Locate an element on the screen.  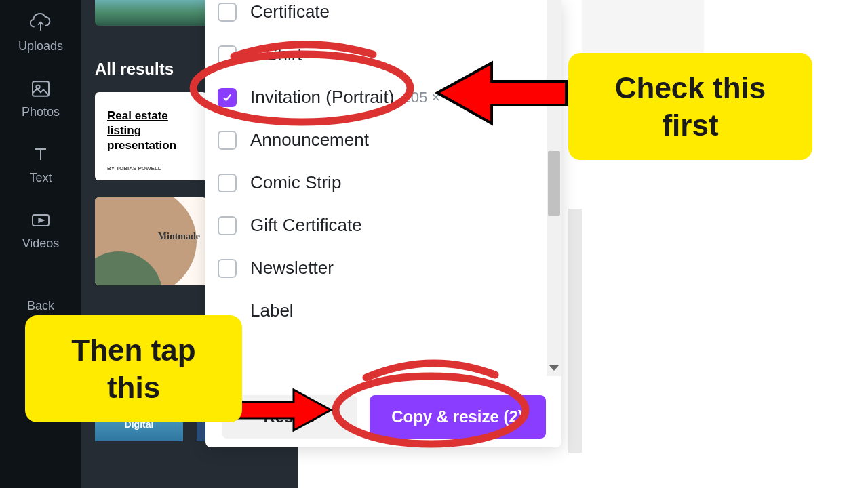
videos-icon is located at coordinates (41, 220).